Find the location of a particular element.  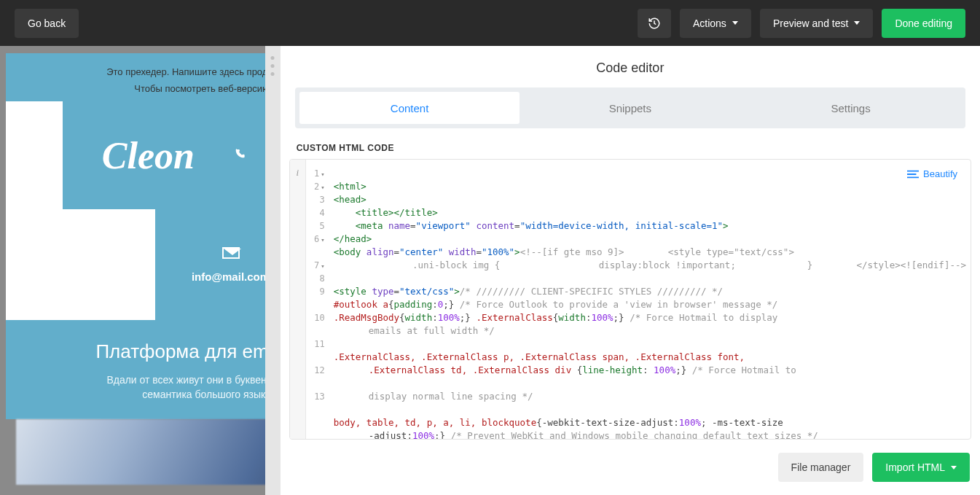

hero-title: Платформа для email рассылки is located at coordinates (150, 351).